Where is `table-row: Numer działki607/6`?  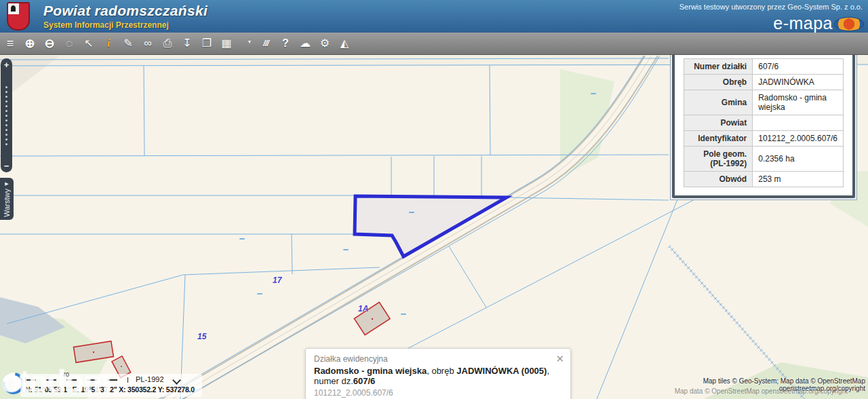
table-row: Numer działki607/6 is located at coordinates (764, 66).